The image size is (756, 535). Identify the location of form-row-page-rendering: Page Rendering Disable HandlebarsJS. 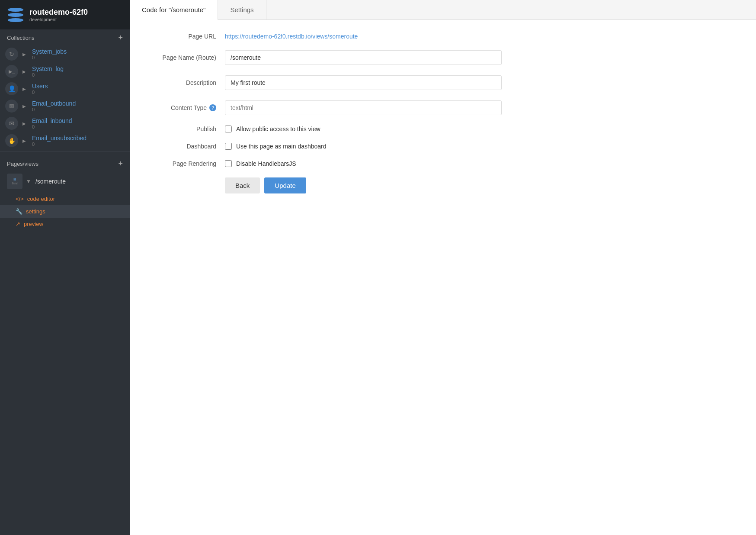
(324, 164).